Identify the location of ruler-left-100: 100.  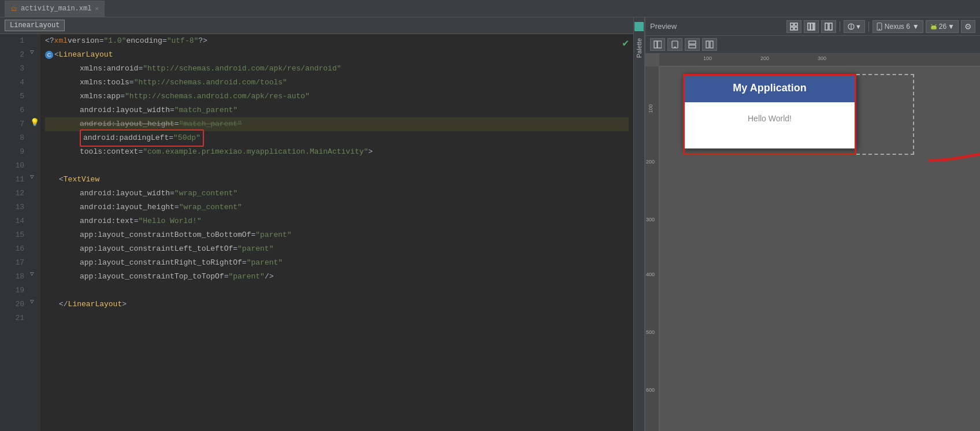
(651, 109).